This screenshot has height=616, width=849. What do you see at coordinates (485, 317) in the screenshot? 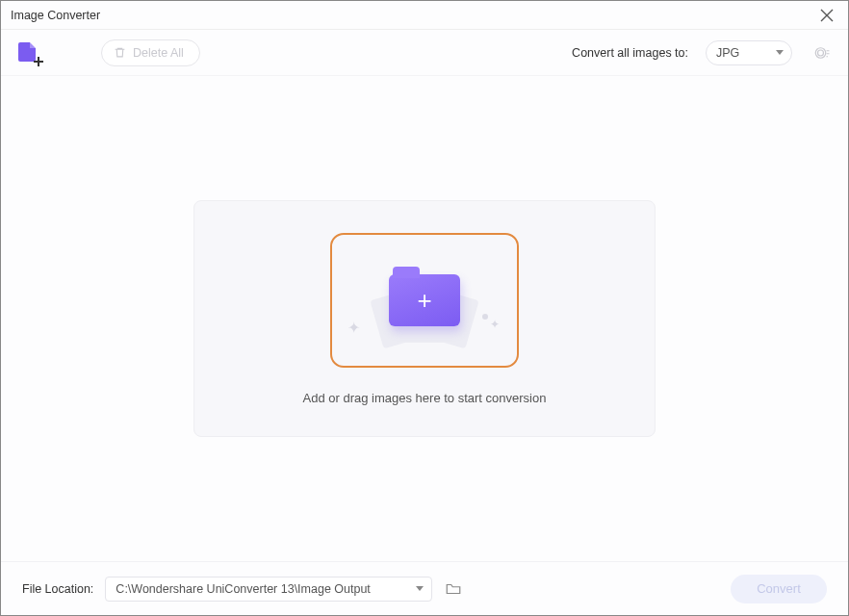
I see `dot-icon` at bounding box center [485, 317].